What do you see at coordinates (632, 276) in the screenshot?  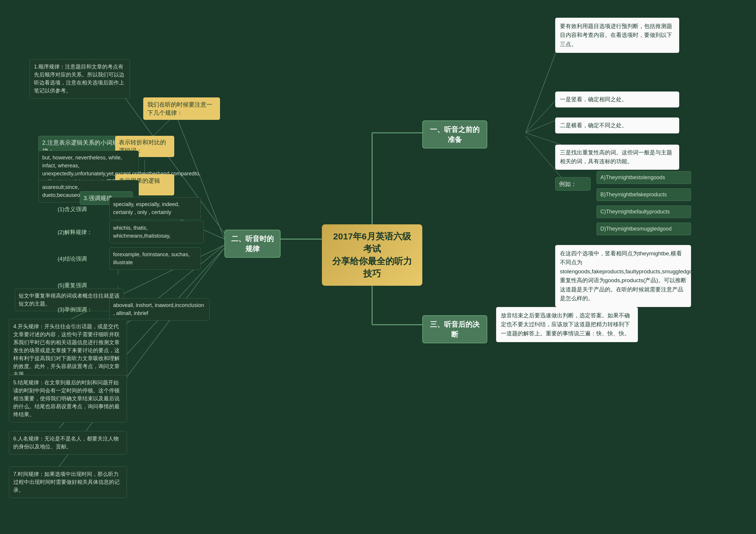 I see `example-analysis-content: 在这四个选项中，竖看相同点为theymightbe,横看不同点为stolengo…` at bounding box center [632, 276].